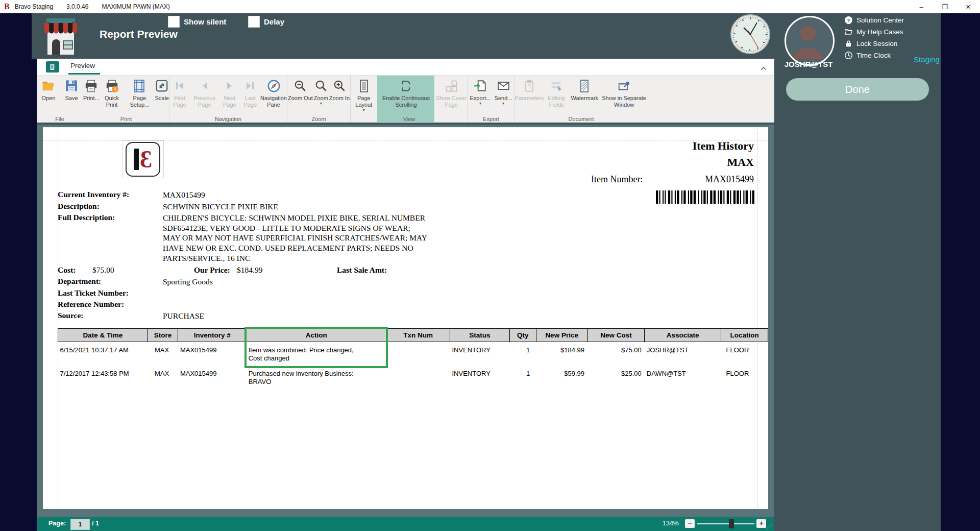 This screenshot has width=980, height=531. I want to click on previous-page-button: Previous Page, so click(204, 95).